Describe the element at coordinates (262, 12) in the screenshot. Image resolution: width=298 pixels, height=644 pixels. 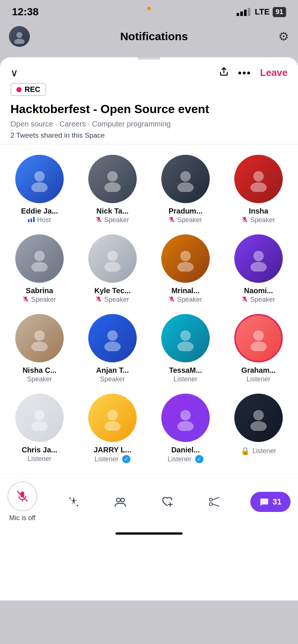
I see `lte-label: LTE` at that location.